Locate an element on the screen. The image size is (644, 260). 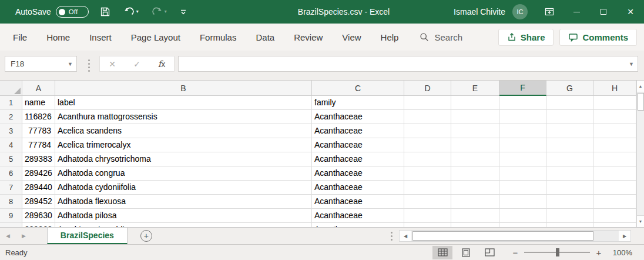
column-header-c: C is located at coordinates (358, 88).